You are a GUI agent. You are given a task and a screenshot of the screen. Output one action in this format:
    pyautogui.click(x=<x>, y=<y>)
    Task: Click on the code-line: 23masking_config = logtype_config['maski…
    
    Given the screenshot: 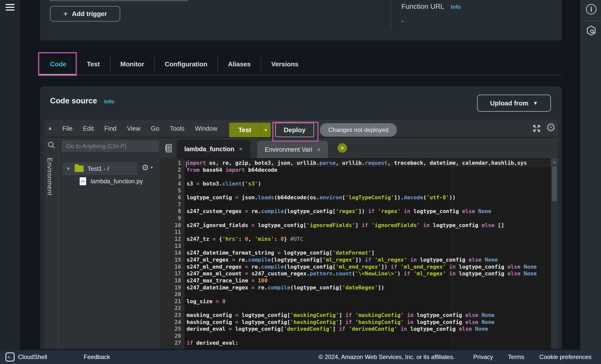 What is the action you would take?
    pyautogui.click(x=356, y=315)
    